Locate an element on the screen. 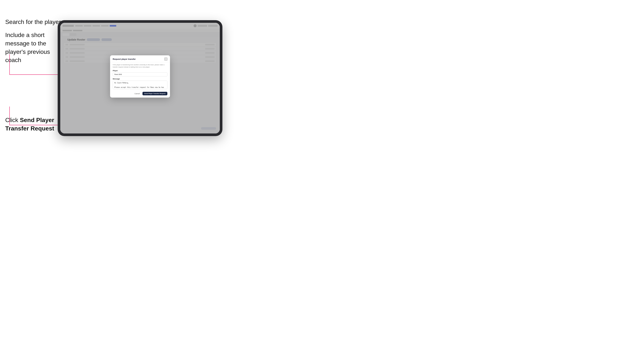  player-search-input is located at coordinates (140, 74).